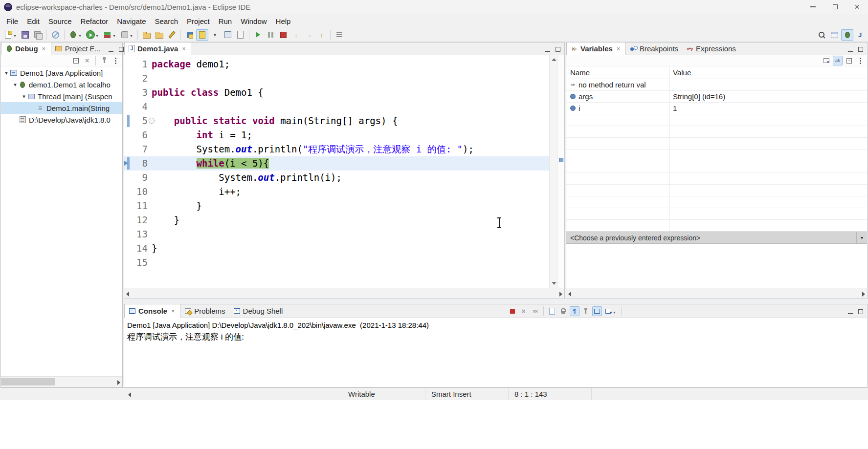 The image size is (868, 449). I want to click on code-line: 9 System.out.println(i);, so click(336, 178).